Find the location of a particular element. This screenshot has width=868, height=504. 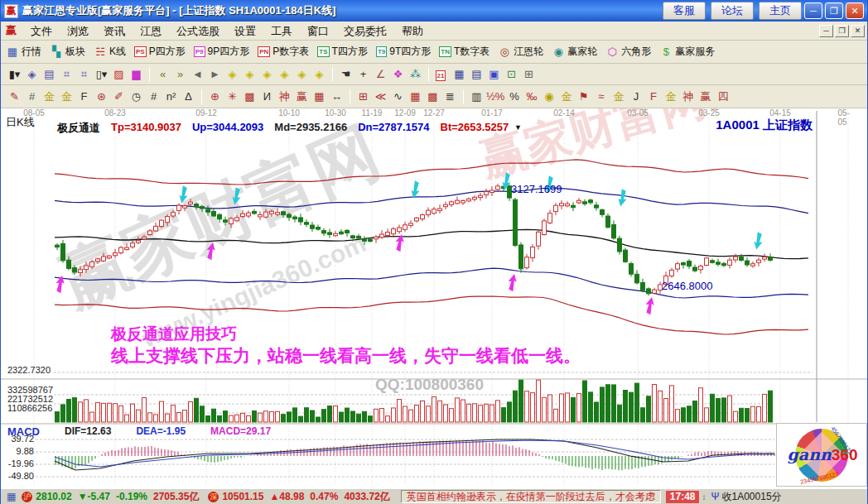

gold-grid2-tool: 金 is located at coordinates (66, 97).